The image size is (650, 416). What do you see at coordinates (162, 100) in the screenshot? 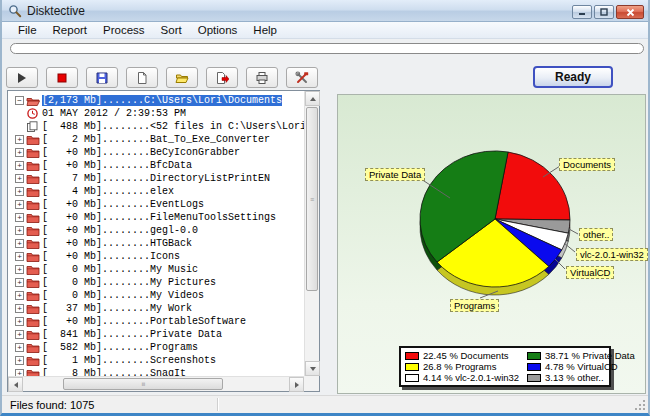
I see `tree-row-label: [2,173 Mb].......C:\Users\Lori\Documents` at bounding box center [162, 100].